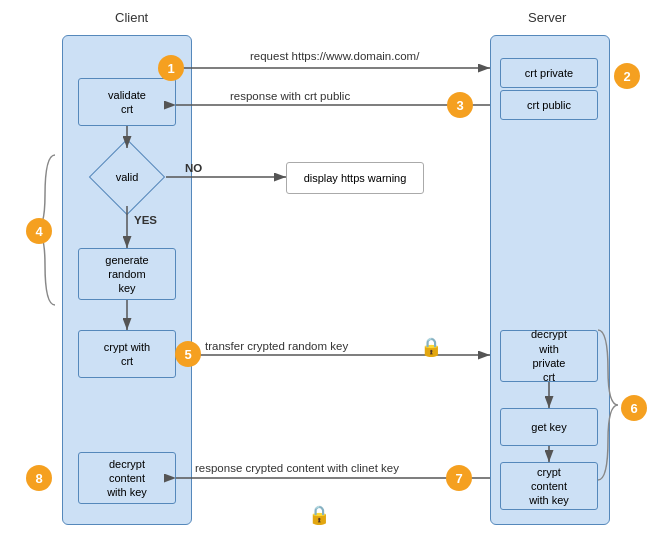 This screenshot has height=560, width=648. Describe the element at coordinates (132, 18) in the screenshot. I see `client-label: Client` at that location.